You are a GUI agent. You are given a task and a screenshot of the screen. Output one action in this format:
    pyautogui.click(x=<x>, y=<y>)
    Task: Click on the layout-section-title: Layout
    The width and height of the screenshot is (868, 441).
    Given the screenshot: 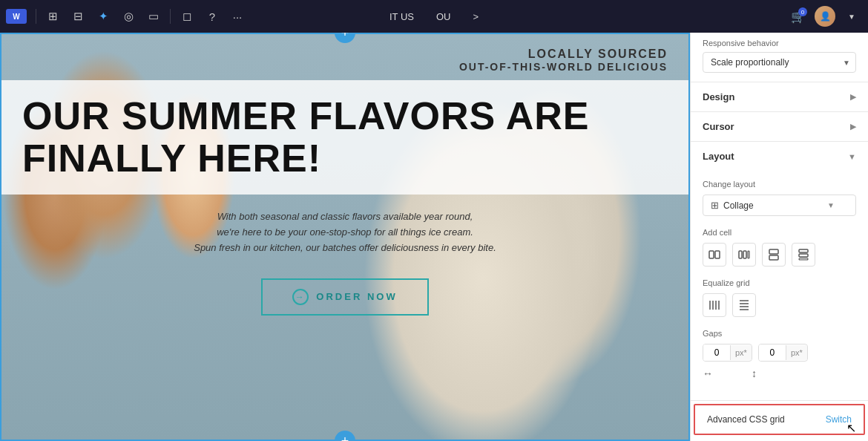 What is the action you would take?
    pyautogui.click(x=718, y=156)
    